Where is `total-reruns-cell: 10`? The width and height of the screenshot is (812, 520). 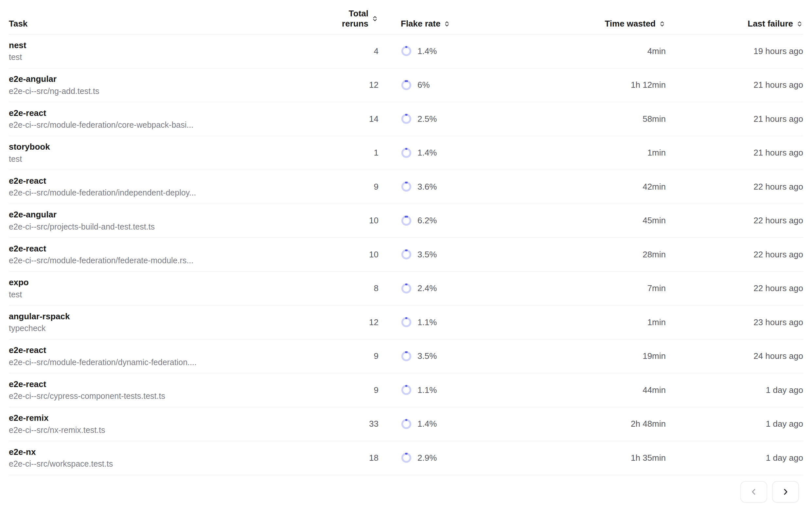 total-reruns-cell: 10 is located at coordinates (351, 220).